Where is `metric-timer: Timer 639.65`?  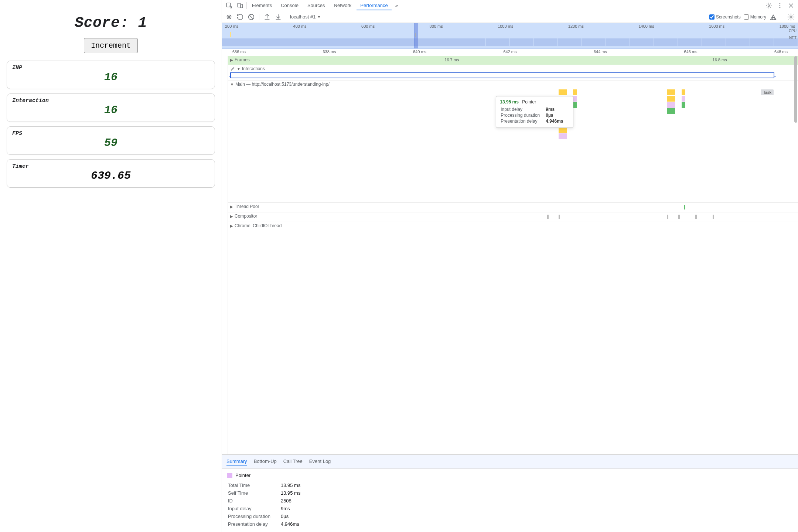 metric-timer: Timer 639.65 is located at coordinates (111, 174).